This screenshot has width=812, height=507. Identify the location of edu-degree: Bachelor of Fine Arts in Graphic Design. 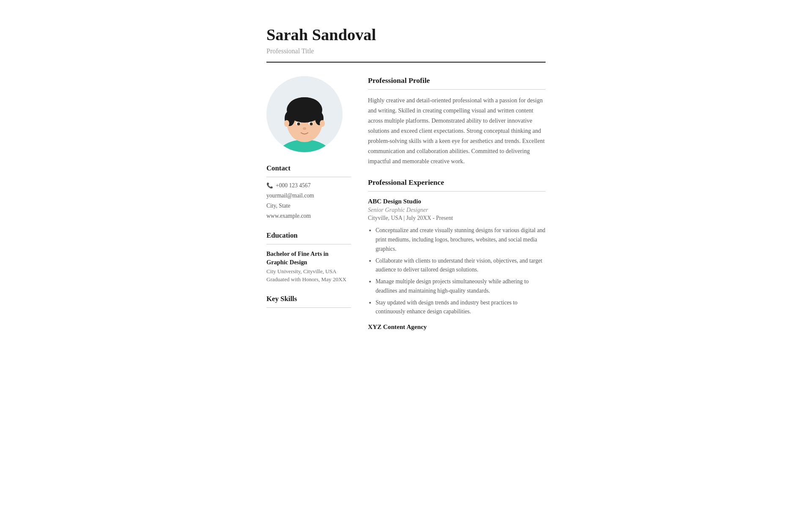
(309, 258).